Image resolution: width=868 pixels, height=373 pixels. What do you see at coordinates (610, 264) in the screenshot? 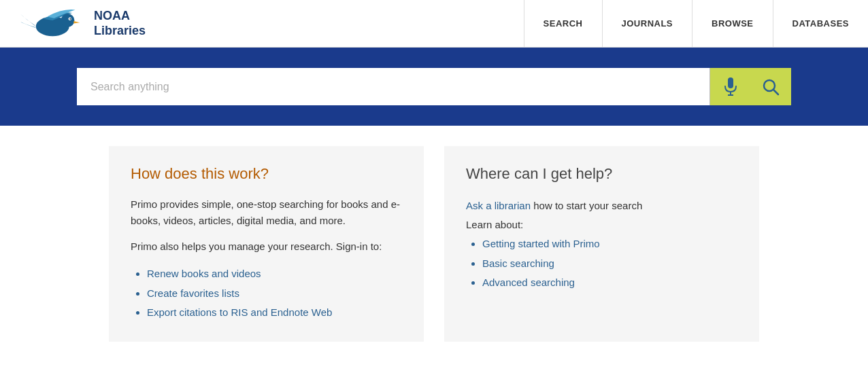
I see `help-list-item-basic-searching: Basic searching` at bounding box center [610, 264].